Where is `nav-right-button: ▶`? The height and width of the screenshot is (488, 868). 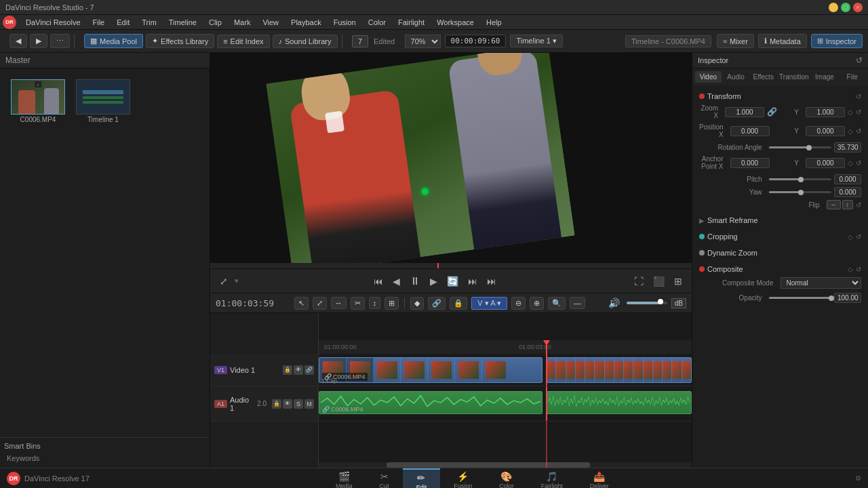 nav-right-button: ▶ is located at coordinates (39, 41).